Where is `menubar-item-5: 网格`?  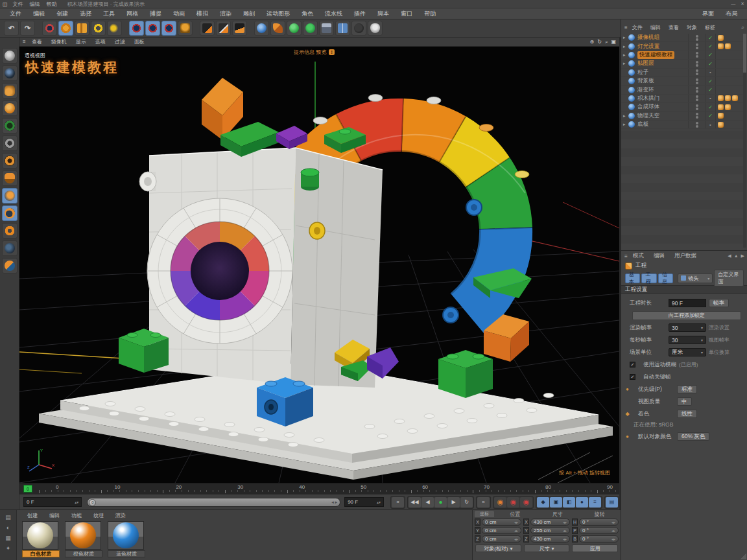
menubar-item-5: 网格 is located at coordinates (132, 14).